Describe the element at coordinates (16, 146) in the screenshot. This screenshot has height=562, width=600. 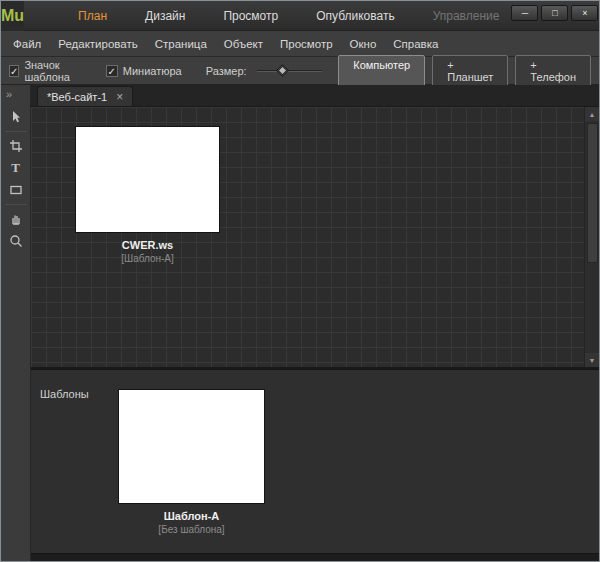
I see `tool-crop` at that location.